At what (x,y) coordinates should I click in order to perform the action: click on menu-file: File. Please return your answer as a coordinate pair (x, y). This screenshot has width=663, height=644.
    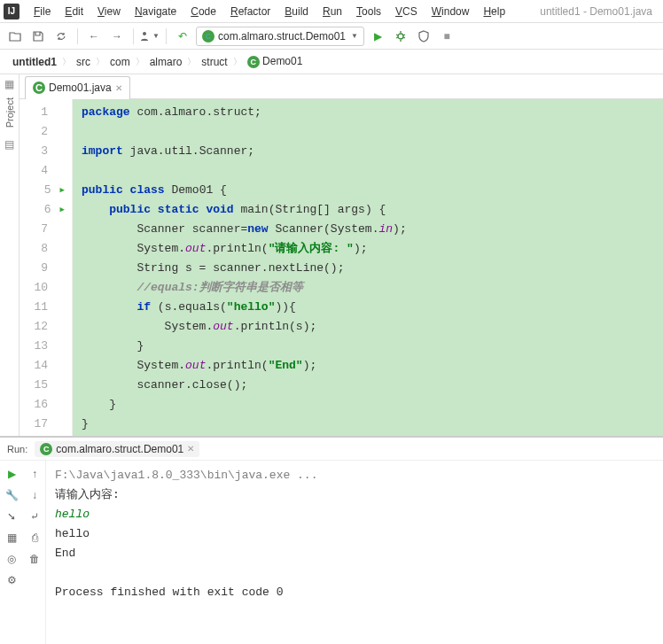
    Looking at the image, I should click on (43, 12).